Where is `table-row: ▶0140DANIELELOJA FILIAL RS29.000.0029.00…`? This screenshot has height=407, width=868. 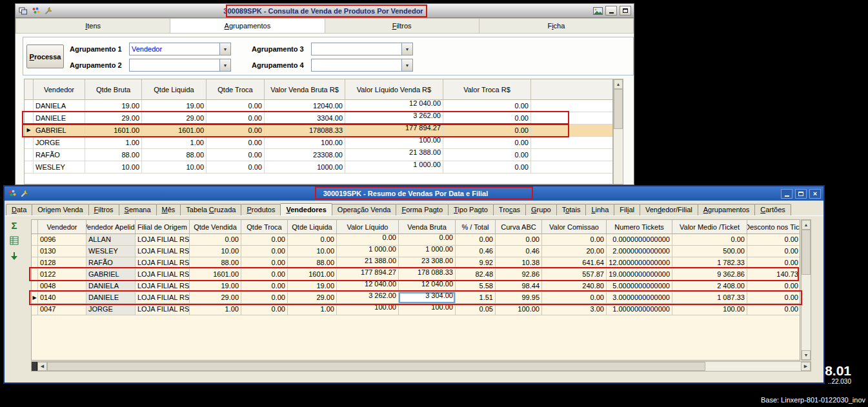
table-row: ▶0140DANIELELOJA FILIAL RS29.000.0029.00… is located at coordinates (416, 298).